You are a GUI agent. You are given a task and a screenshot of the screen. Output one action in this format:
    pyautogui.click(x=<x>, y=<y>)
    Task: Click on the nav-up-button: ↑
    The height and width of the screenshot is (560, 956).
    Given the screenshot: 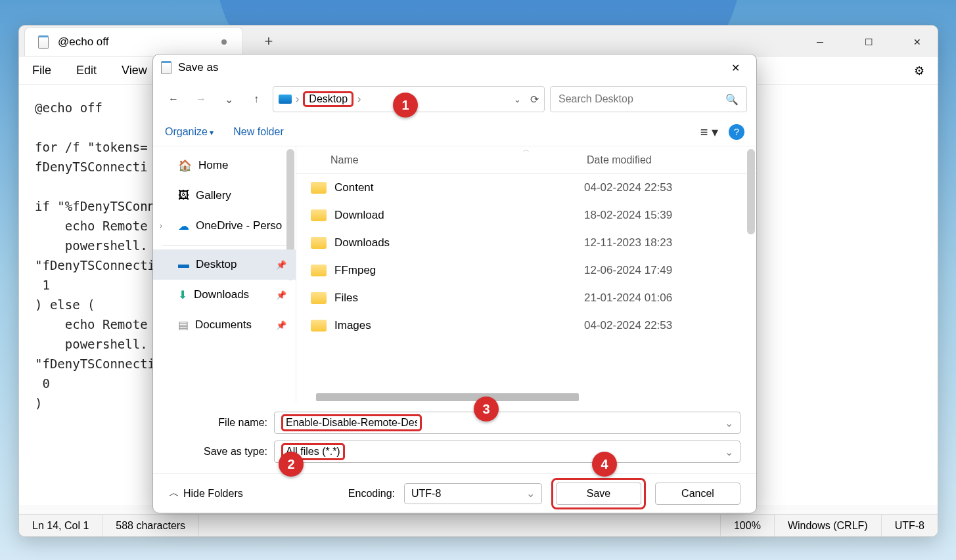 What is the action you would take?
    pyautogui.click(x=256, y=99)
    